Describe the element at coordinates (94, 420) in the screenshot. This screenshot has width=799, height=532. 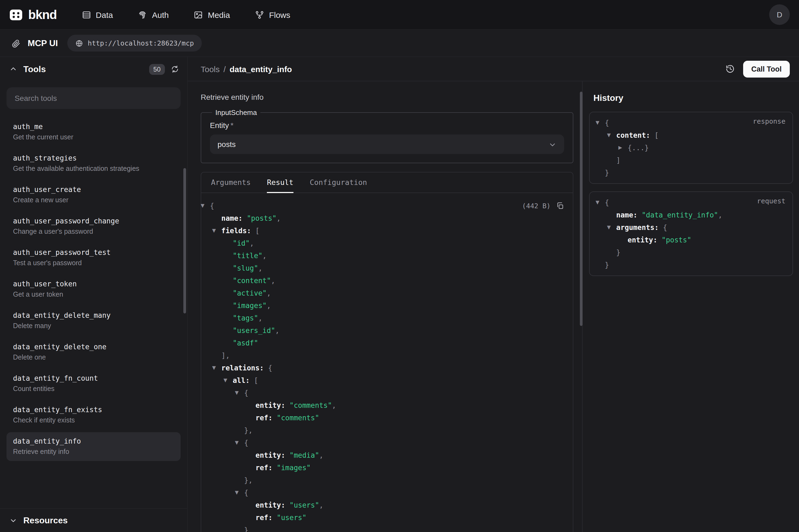
I see `tool-item-description: Check if entity exists` at that location.